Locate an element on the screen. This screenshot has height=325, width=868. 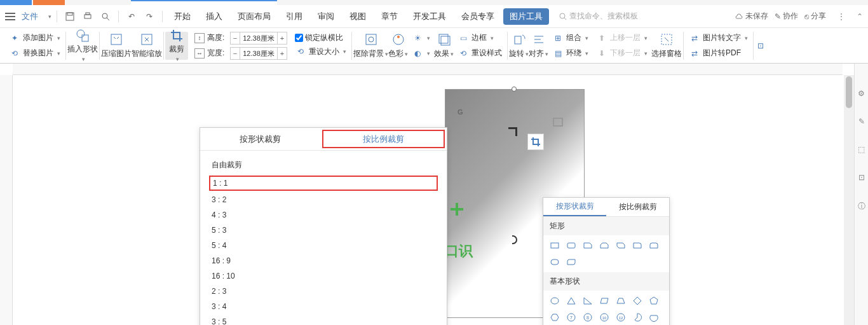
menu-start: 开始 is located at coordinates (182, 17).